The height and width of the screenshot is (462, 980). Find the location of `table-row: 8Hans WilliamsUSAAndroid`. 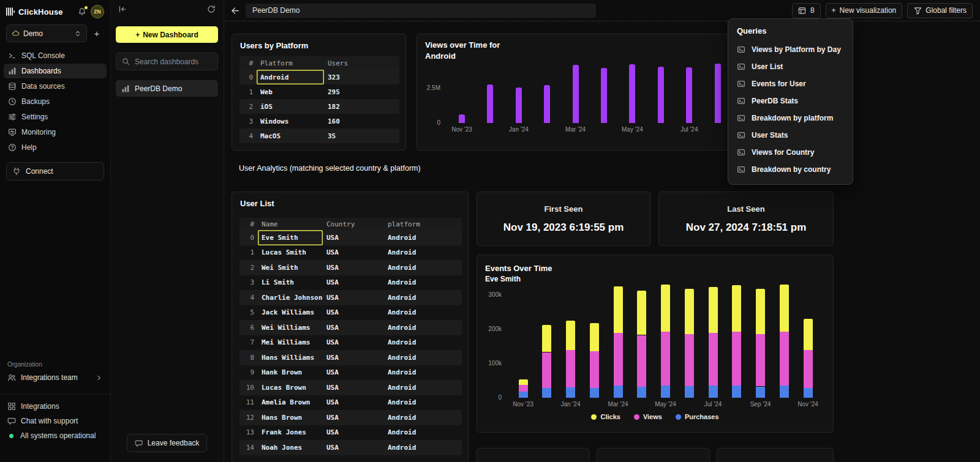

table-row: 8Hans WilliamsUSAAndroid is located at coordinates (350, 357).